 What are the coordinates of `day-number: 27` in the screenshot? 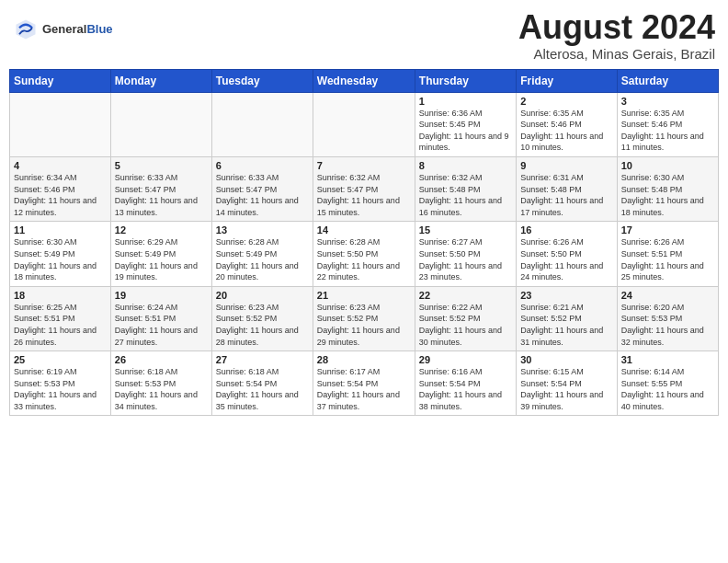 It's located at (263, 360).